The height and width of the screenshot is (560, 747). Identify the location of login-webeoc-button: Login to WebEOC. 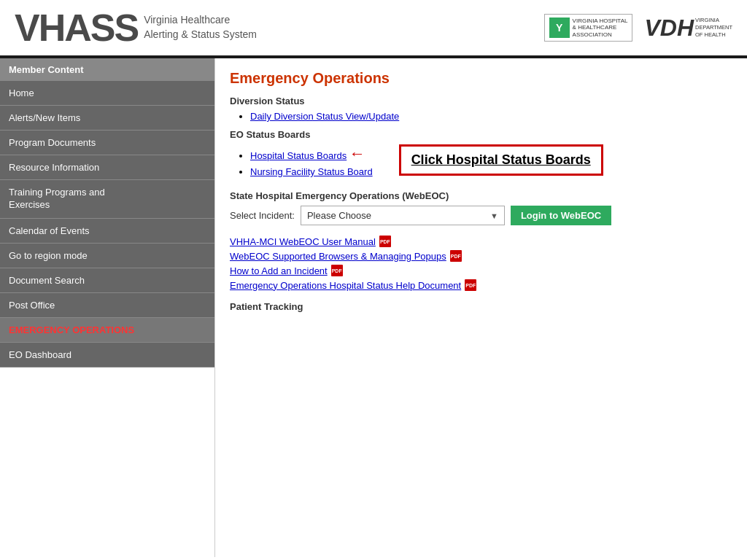
(561, 216).